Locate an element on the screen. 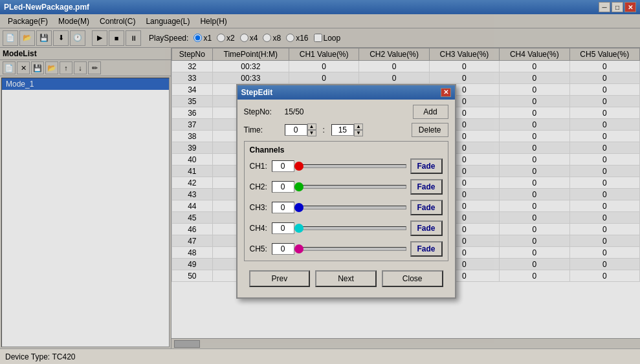 This screenshot has width=640, height=364. ch3-slider is located at coordinates (352, 208).